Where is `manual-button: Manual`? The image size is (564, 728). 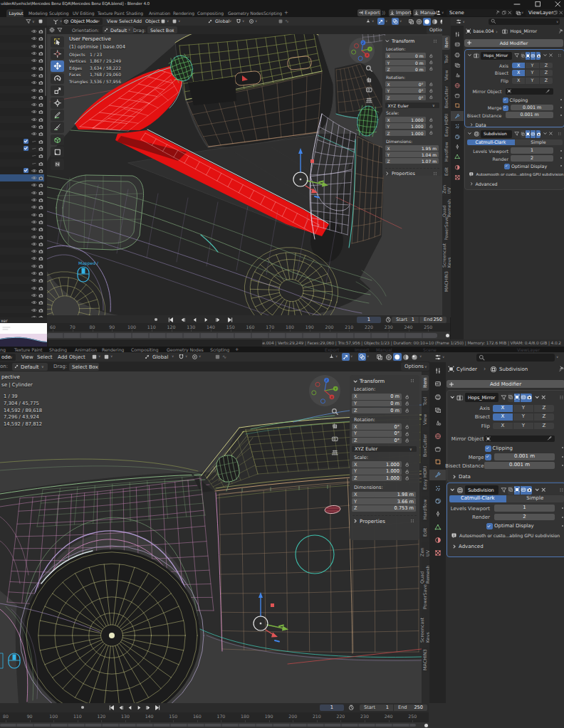 manual-button: Manual is located at coordinates (424, 13).